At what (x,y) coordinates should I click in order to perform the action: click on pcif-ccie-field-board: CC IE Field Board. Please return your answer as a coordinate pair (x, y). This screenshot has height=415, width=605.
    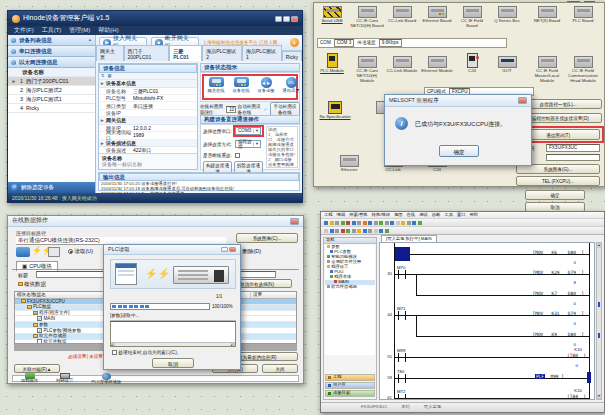
    Looking at the image, I should click on (472, 18).